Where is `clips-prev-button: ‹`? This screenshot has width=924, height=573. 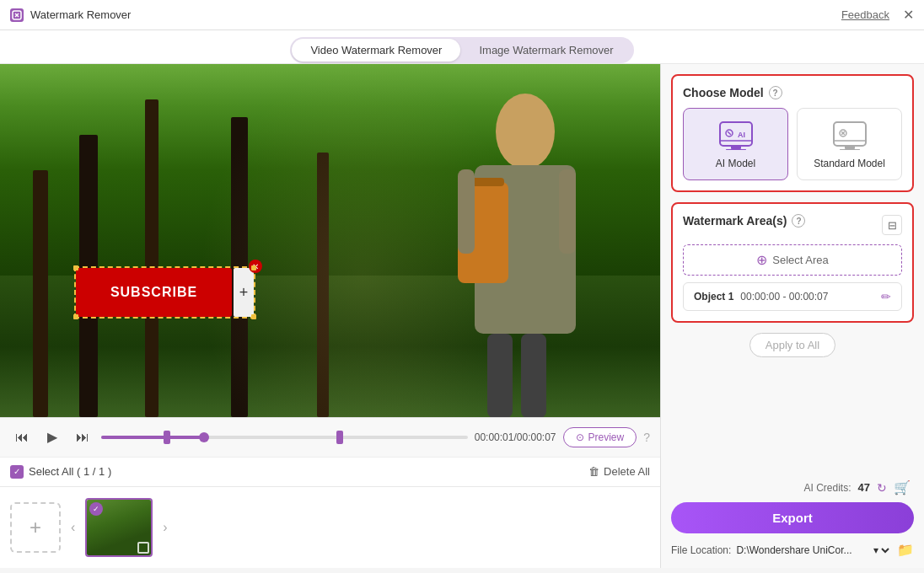 clips-prev-button: ‹ is located at coordinates (73, 527).